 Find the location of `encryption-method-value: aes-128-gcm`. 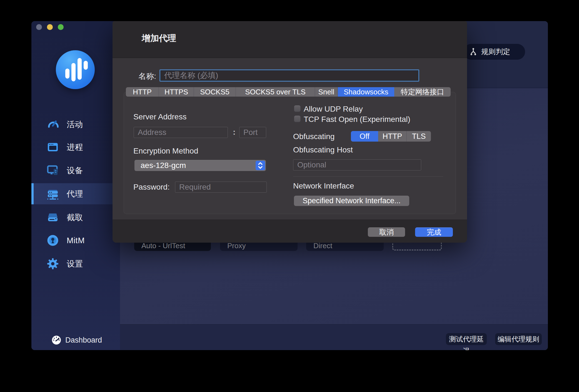

encryption-method-value: aes-128-gcm is located at coordinates (163, 165).